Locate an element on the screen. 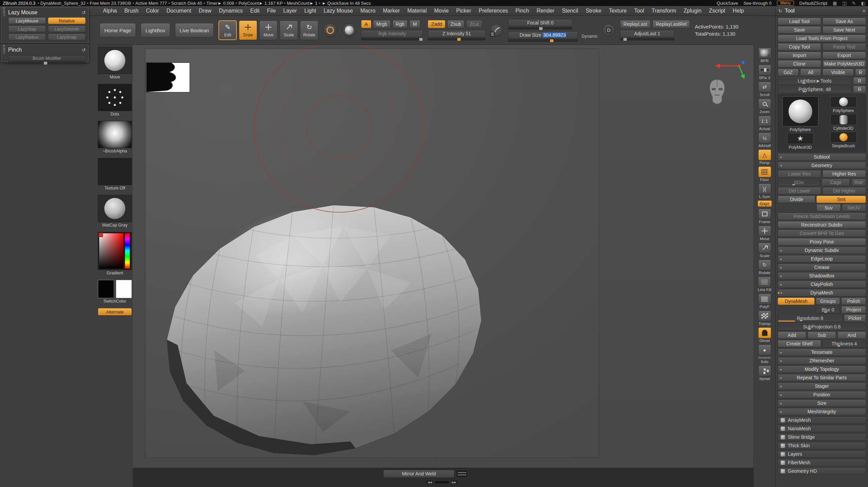 The width and height of the screenshot is (868, 487). section-crease: ▸Crease is located at coordinates (822, 267).